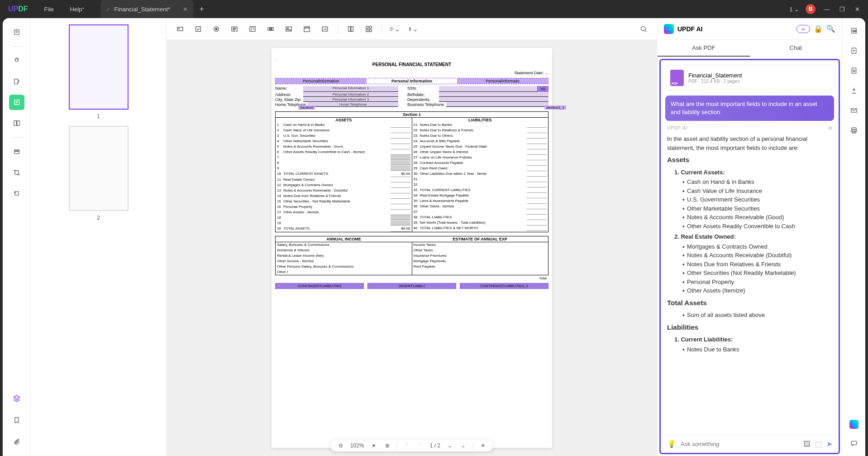 The image size is (868, 456). What do you see at coordinates (644, 29) in the screenshot?
I see `search-tool` at bounding box center [644, 29].